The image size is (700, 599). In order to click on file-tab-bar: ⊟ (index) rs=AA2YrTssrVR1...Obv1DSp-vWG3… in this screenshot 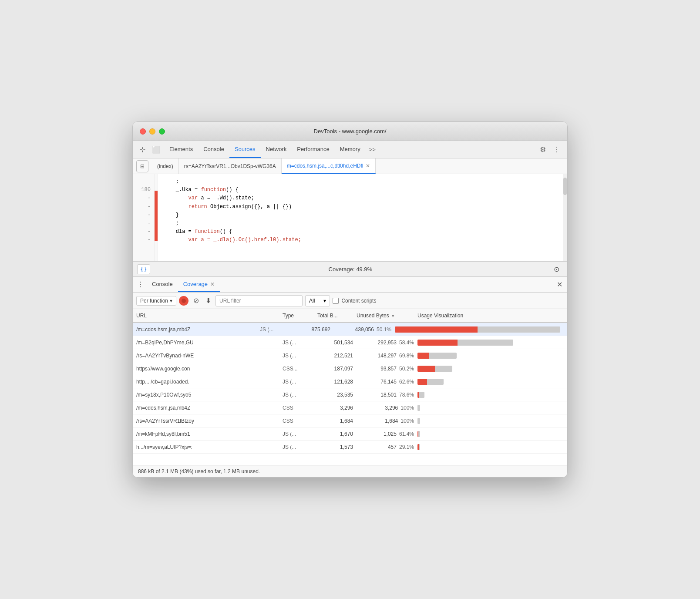, I will do `click(350, 166)`.